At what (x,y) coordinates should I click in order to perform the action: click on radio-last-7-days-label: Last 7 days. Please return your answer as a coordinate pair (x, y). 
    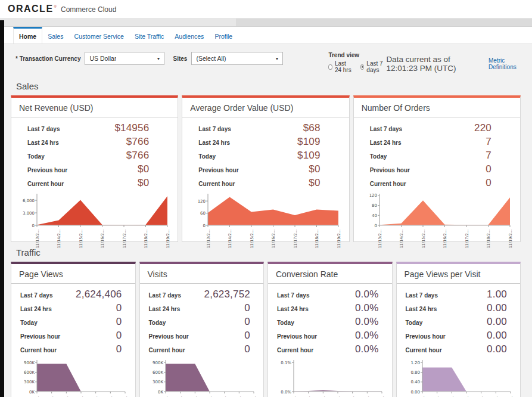
    Looking at the image, I should click on (377, 67).